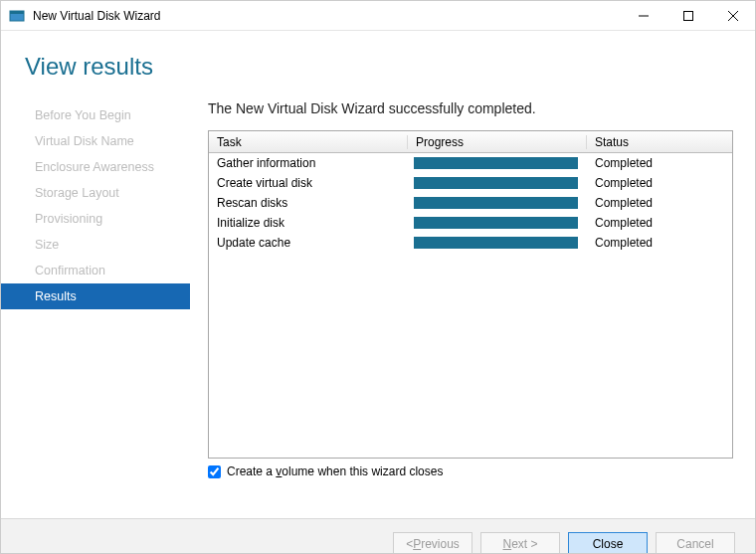  I want to click on maximize-button, so click(688, 16).